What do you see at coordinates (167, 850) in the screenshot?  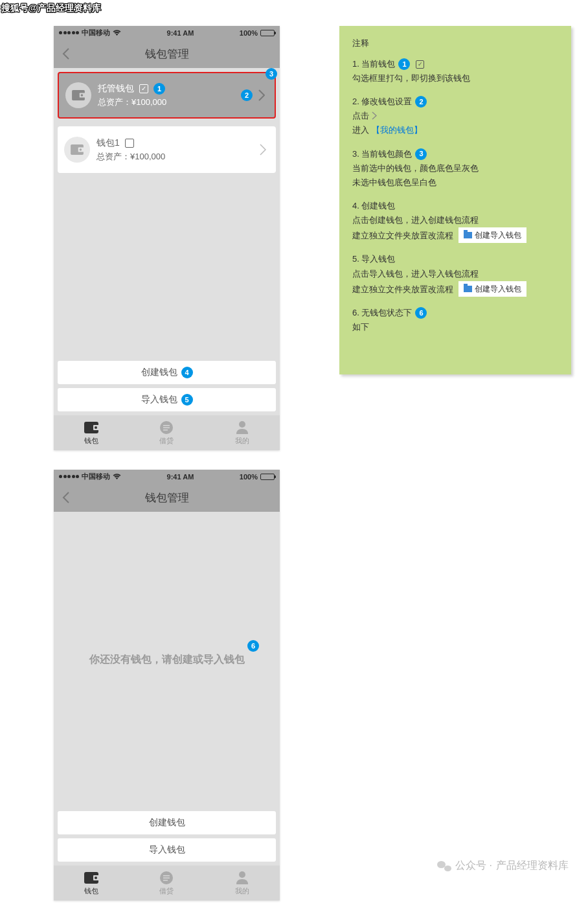 I see `import-wallet-button: 导入钱包` at bounding box center [167, 850].